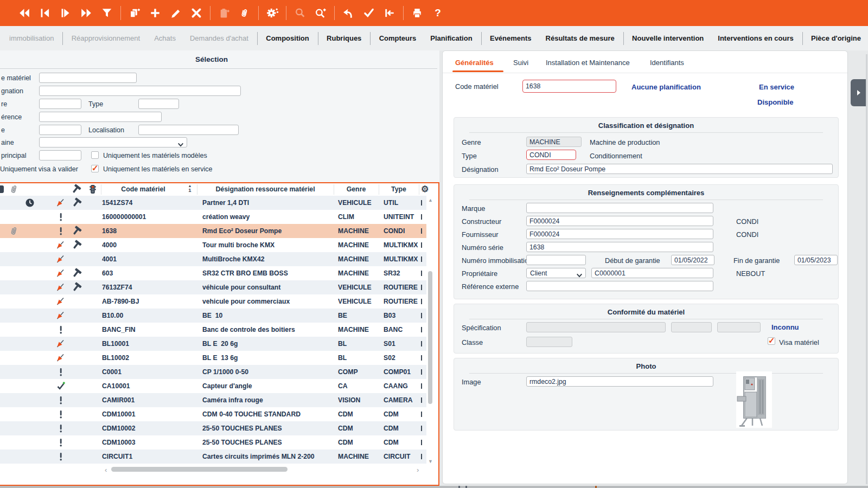 This screenshot has height=488, width=868. Describe the element at coordinates (213, 203) in the screenshot. I see `table-row-1541ZS74: 1541ZS74Partner 1,4 DTIVEHICULEUTIL` at that location.